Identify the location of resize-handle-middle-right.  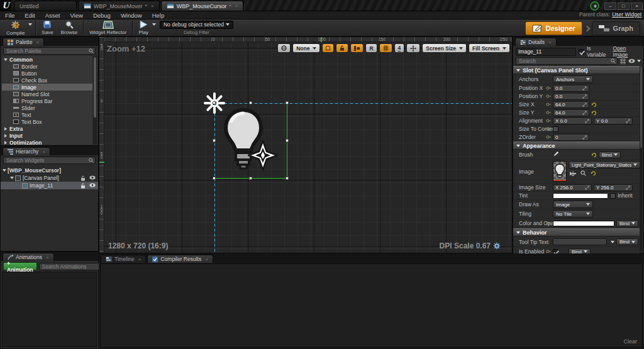
(287, 141).